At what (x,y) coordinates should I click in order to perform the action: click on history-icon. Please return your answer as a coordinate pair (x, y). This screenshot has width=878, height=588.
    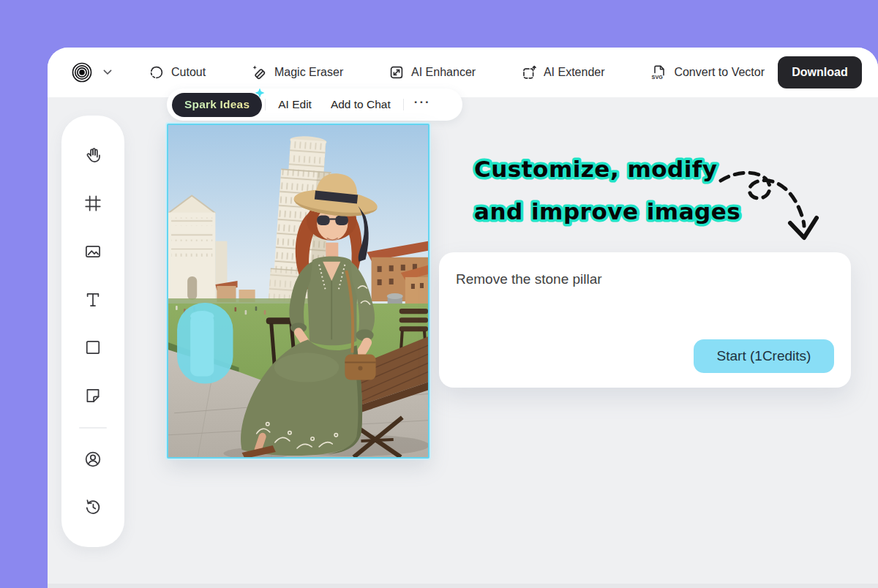
    Looking at the image, I should click on (93, 507).